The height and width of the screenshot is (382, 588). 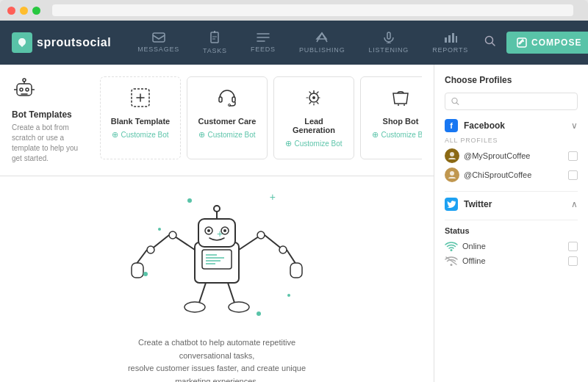 What do you see at coordinates (140, 118) in the screenshot?
I see `template-card-blank: Blank Template Customize Bot` at bounding box center [140, 118].